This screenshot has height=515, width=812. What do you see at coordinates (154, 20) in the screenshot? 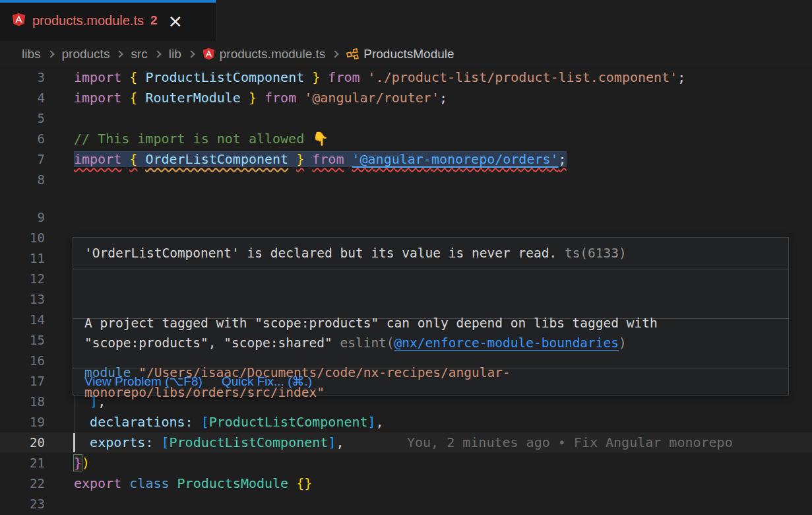
I see `tab-problem-badge: 2` at bounding box center [154, 20].